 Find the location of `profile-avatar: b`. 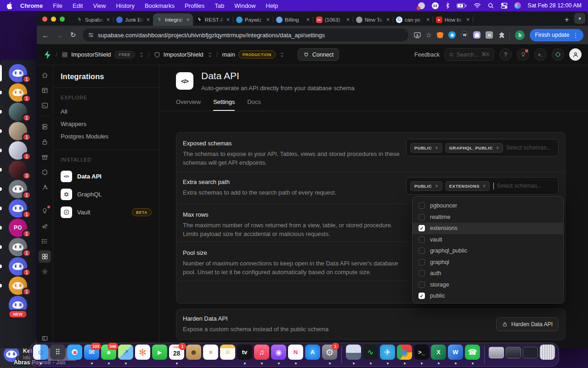

profile-avatar: b is located at coordinates (520, 35).